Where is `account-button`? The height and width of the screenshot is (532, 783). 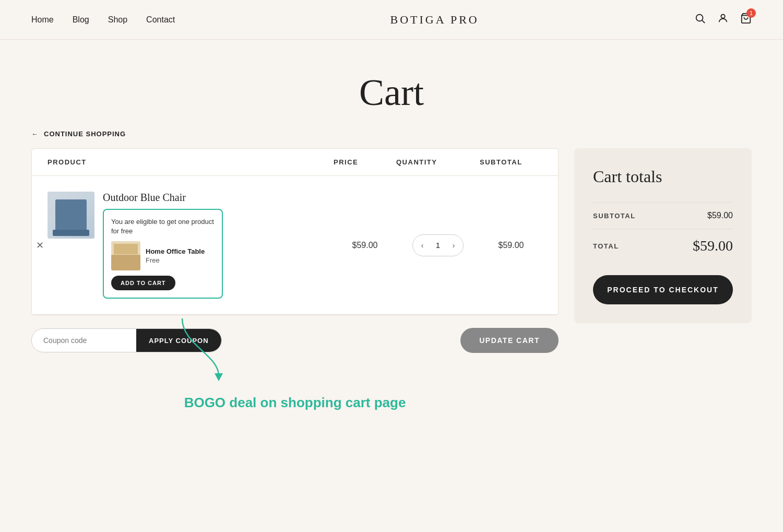
account-button is located at coordinates (723, 20).